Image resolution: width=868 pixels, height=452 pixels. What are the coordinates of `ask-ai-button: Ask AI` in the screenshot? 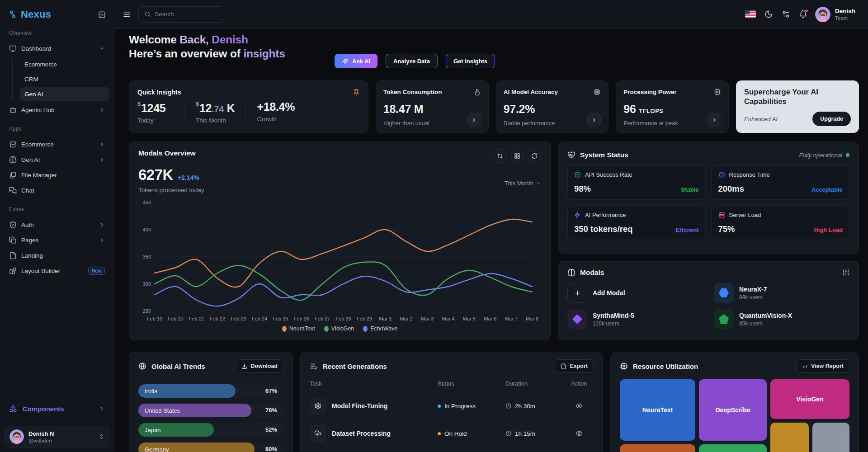 It's located at (356, 61).